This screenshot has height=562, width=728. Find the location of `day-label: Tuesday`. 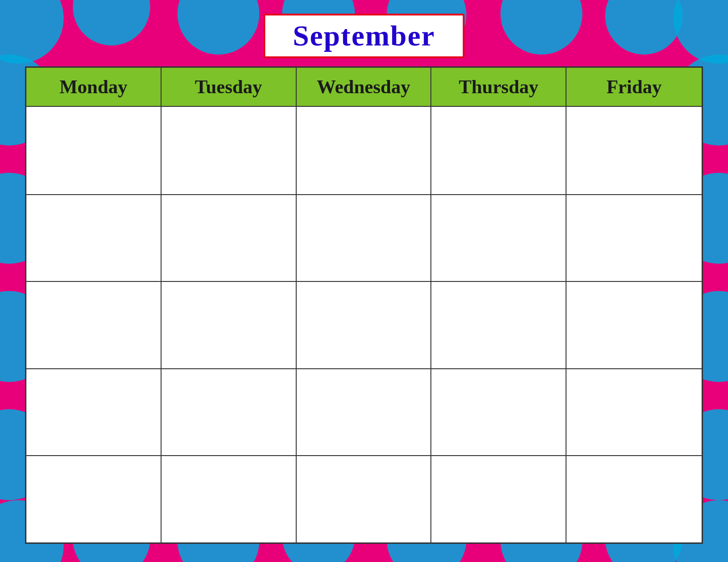

day-label: Tuesday is located at coordinates (228, 87).